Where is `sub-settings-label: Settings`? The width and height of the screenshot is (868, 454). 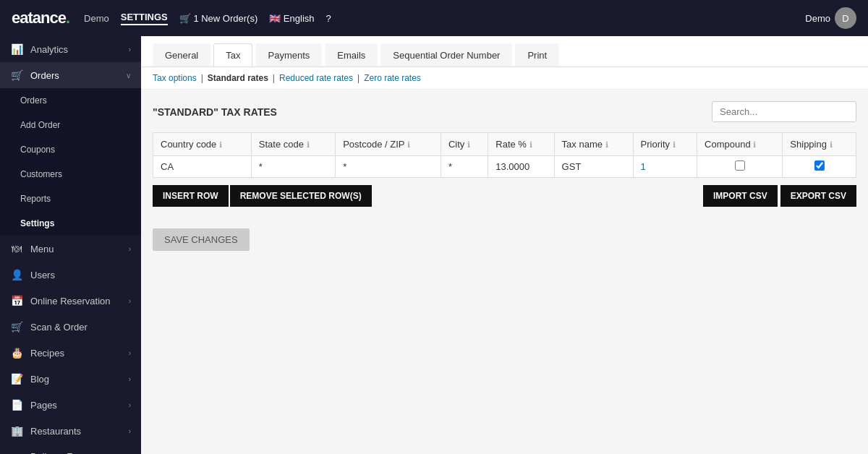
sub-settings-label: Settings is located at coordinates (75, 223).